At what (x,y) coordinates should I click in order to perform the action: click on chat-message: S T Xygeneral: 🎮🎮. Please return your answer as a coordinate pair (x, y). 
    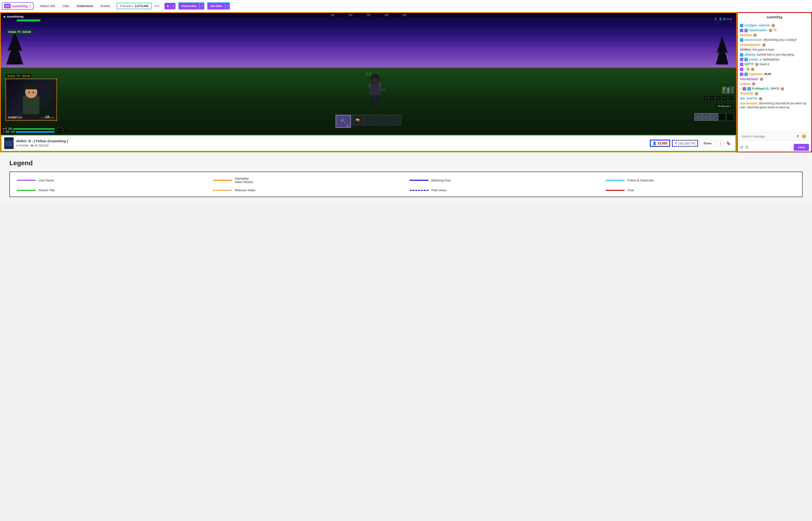
    Looking at the image, I should click on (774, 74).